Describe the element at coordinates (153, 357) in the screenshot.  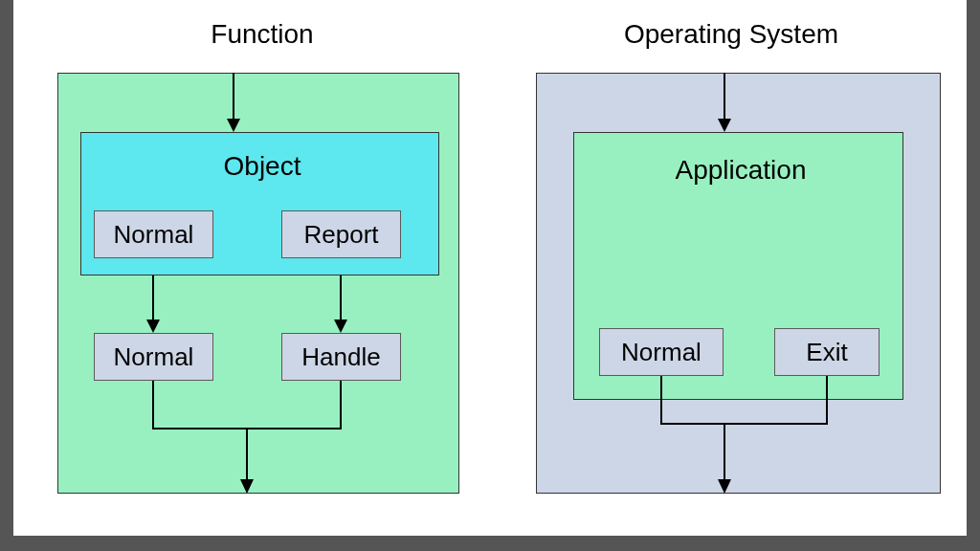
I see `box-normal-2: Normal` at that location.